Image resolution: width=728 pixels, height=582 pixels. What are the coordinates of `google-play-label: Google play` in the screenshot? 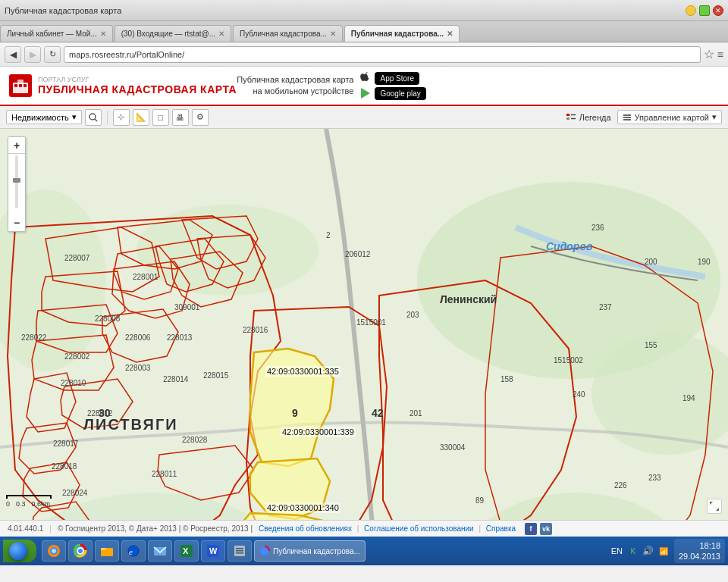 It's located at (400, 94).